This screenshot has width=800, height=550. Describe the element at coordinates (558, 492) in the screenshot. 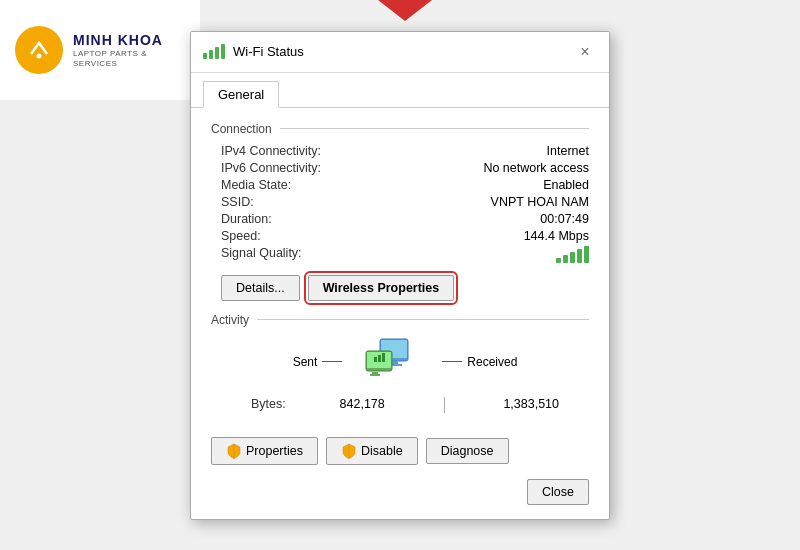

I see `close-button: Close` at that location.